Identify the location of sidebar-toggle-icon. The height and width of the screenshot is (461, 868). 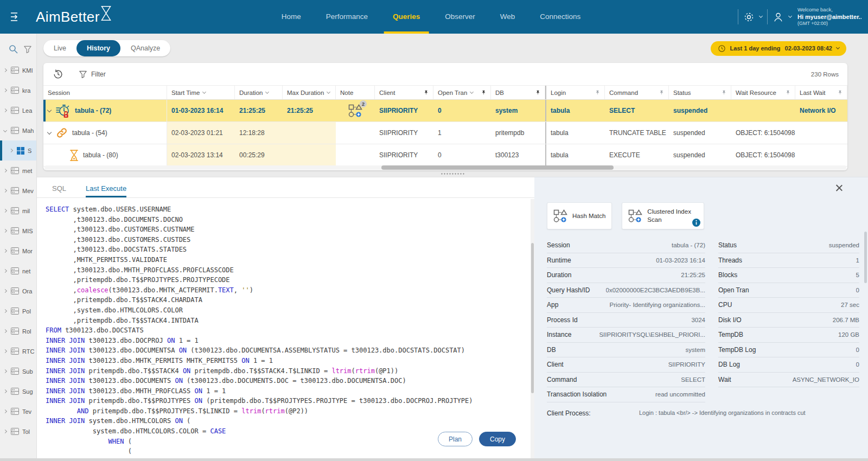
(16, 17).